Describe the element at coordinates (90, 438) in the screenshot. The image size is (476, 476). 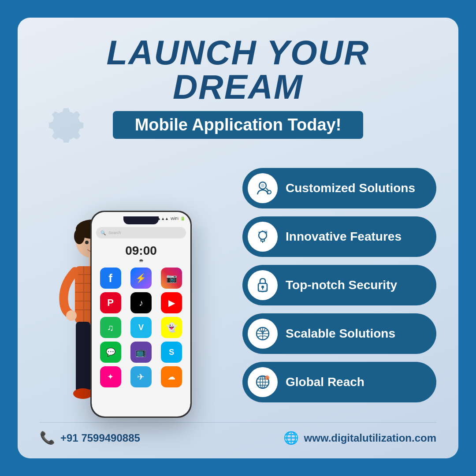
I see `phone-contact: 📞 +91 7599490885` at that location.